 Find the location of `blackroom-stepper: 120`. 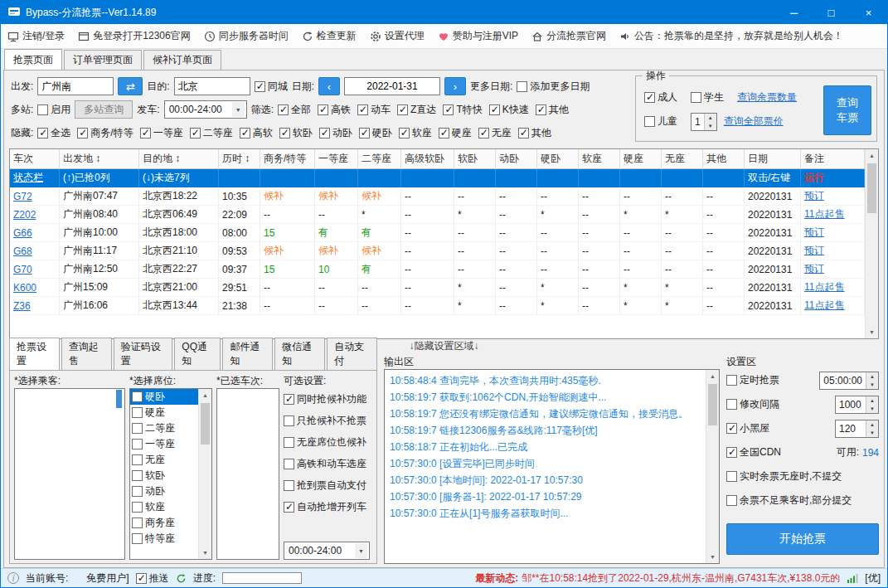

blackroom-stepper: 120 is located at coordinates (857, 429).